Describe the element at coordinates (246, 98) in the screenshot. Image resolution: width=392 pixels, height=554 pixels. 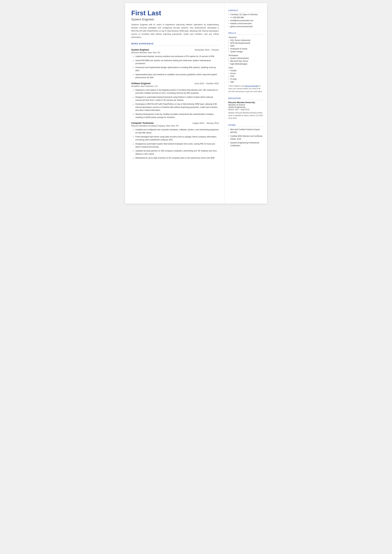
I see `education-label: EDUCATION` at that location.